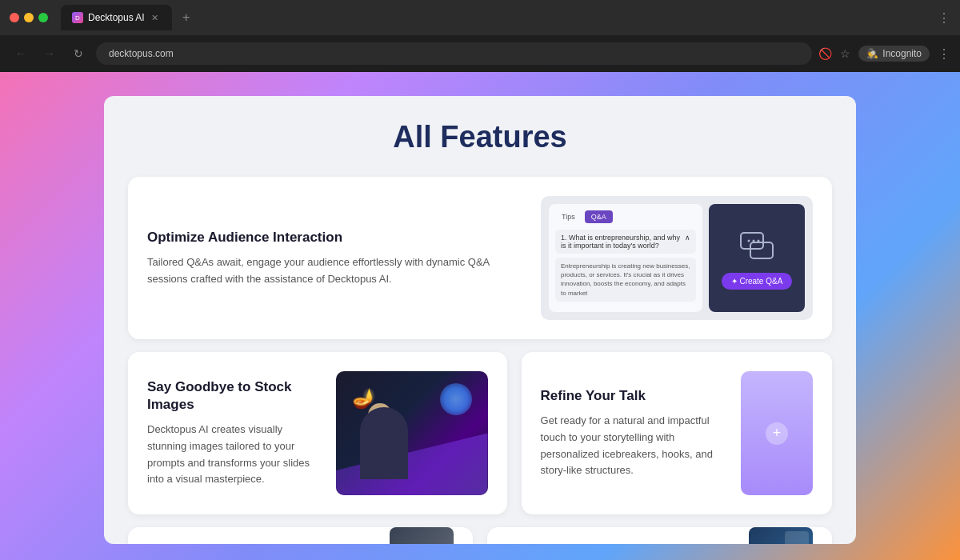  What do you see at coordinates (234, 434) in the screenshot?
I see `feature-text-stock: Say Goodbye to Stock Images Decktopus AI…` at bounding box center [234, 434].